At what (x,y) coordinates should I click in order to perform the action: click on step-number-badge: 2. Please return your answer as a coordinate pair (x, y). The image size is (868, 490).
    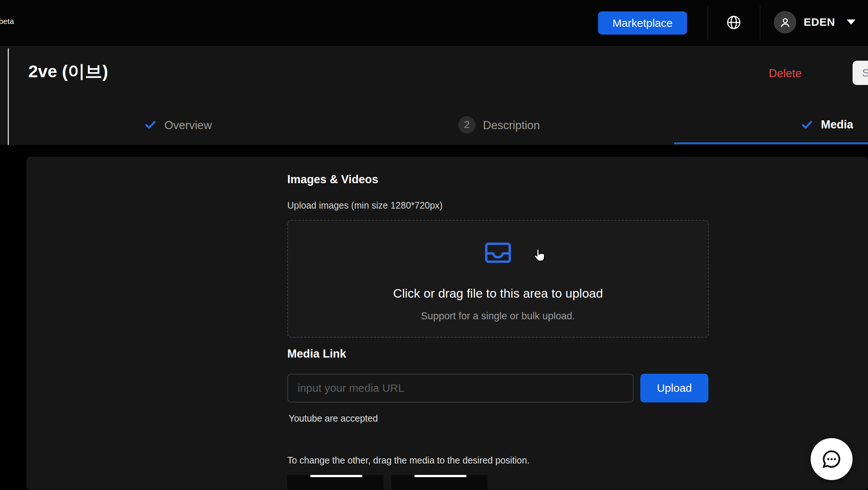
    Looking at the image, I should click on (467, 125).